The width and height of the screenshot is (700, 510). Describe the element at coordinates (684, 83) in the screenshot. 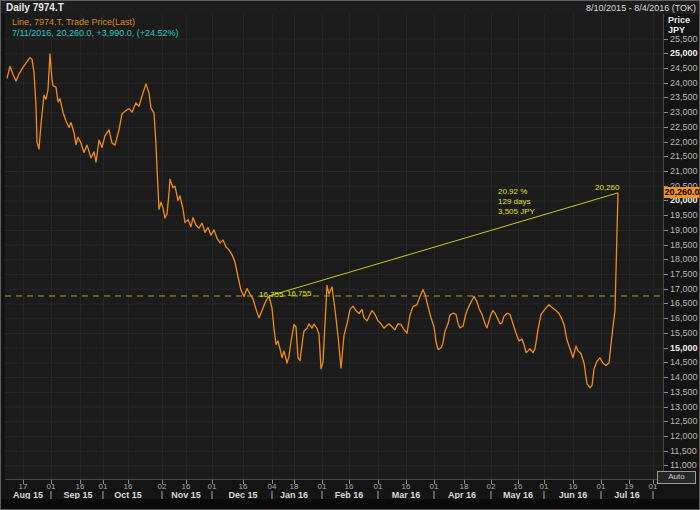

I see `price-tick-label: 24,000` at that location.